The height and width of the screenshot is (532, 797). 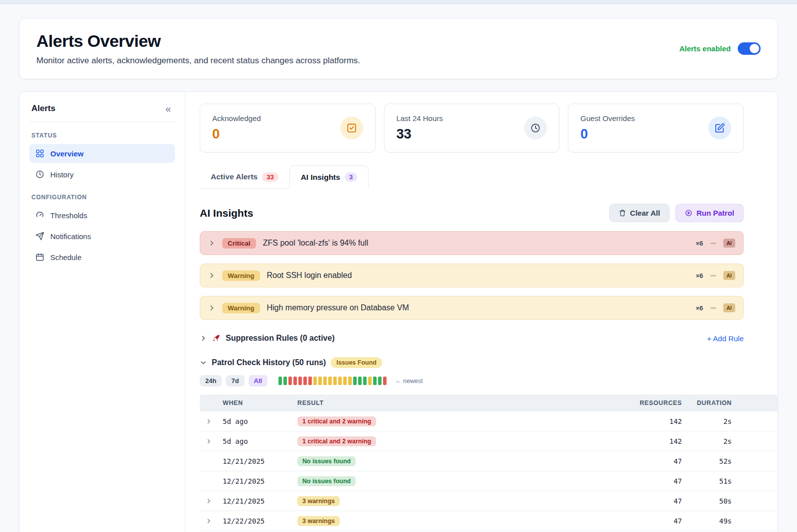 I want to click on alert-row-critical: Critical ZFS pool 'local-zfs' is 94% ful…, so click(x=472, y=243).